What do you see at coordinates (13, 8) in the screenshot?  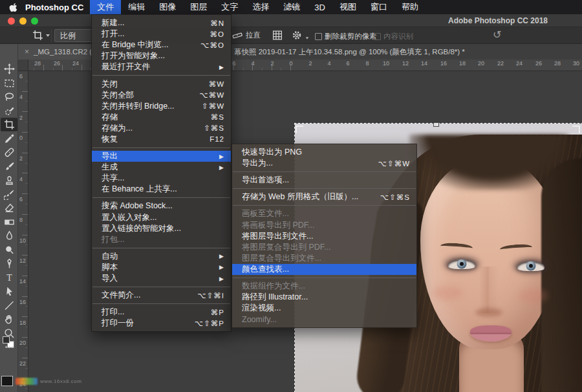 I see `apple-logo-icon` at bounding box center [13, 8].